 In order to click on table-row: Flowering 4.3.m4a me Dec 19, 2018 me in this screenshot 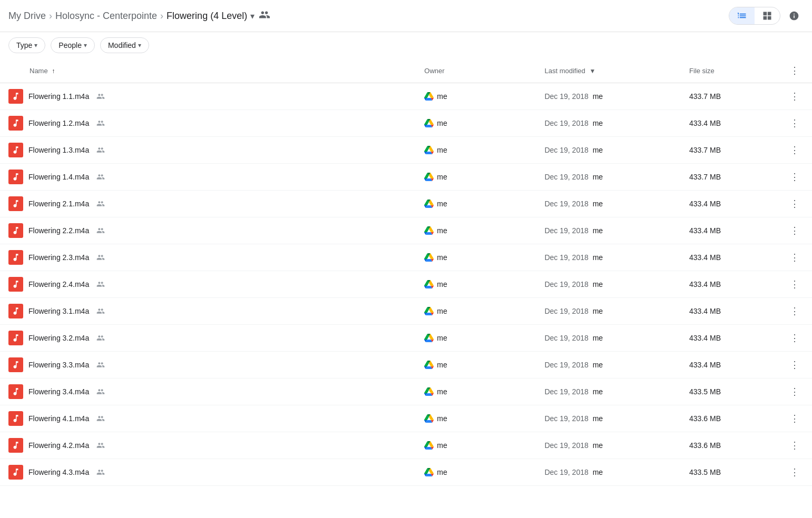, I will do `click(406, 473)`.